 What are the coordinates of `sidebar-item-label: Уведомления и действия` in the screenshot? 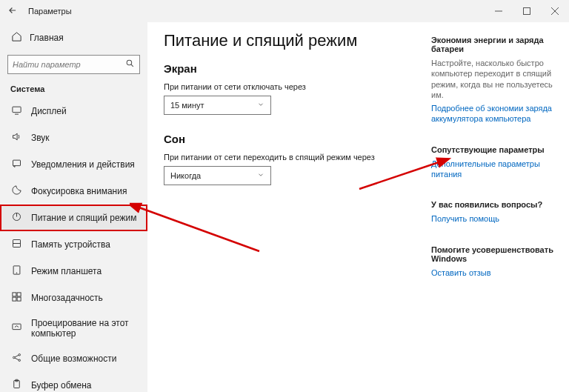 It's located at (83, 165).